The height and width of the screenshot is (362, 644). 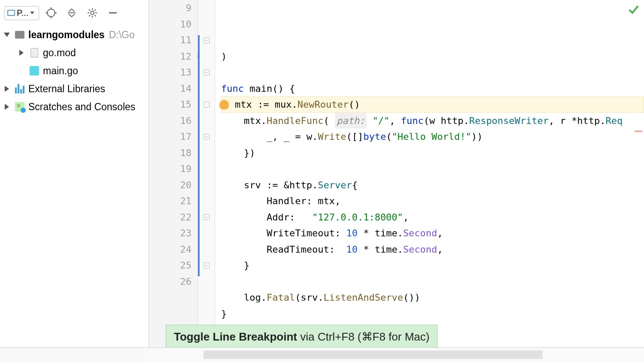 I want to click on fold-gutter: −−−−−, so click(x=207, y=181).